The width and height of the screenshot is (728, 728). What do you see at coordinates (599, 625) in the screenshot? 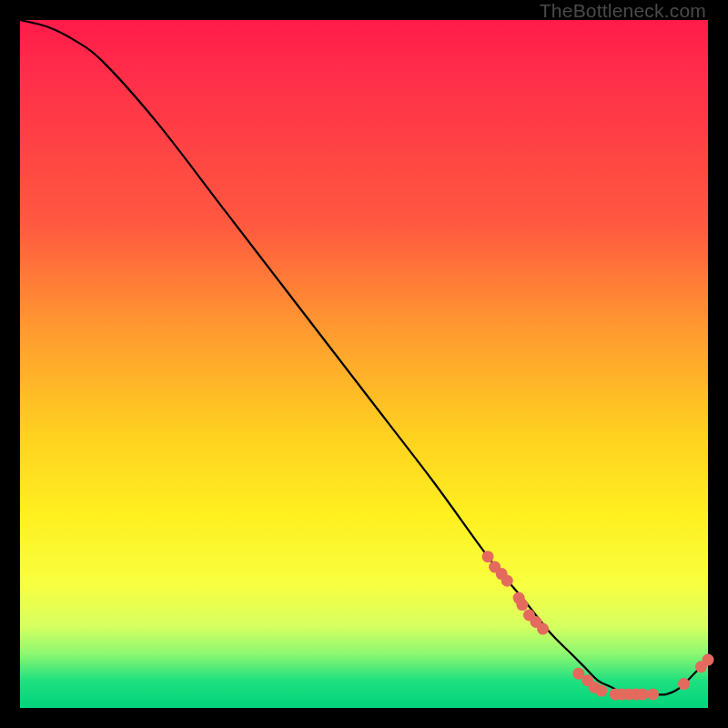
I see `scatter-markers` at bounding box center [599, 625].